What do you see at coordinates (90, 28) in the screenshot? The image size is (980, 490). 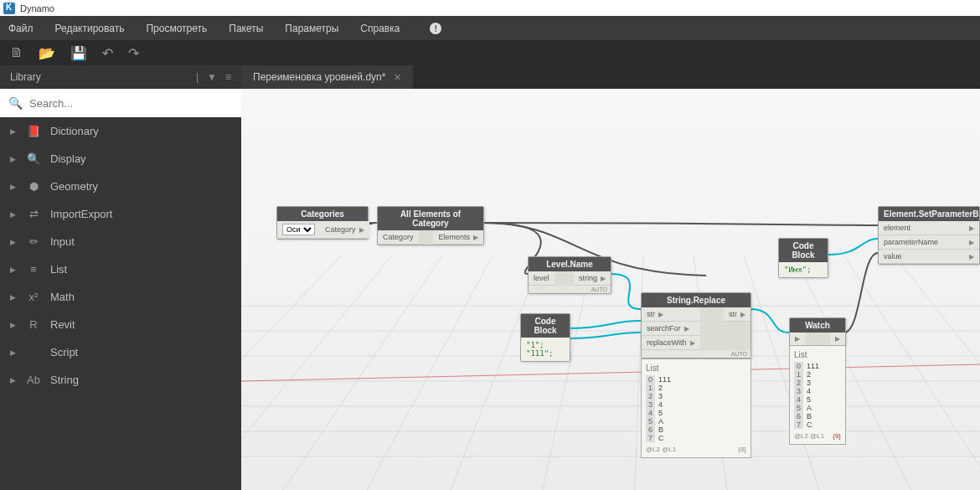 I see `menu-edit: Редактировать` at bounding box center [90, 28].